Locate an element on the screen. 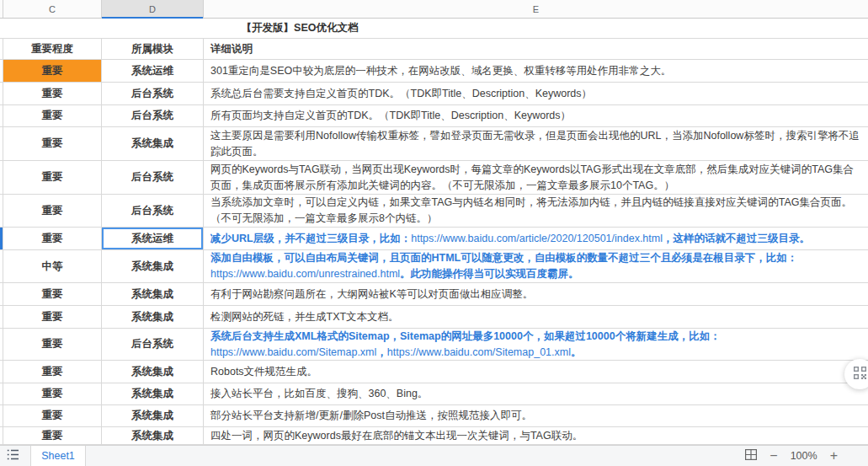 Image resolution: width=868 pixels, height=466 pixels. table-header-row: 重要程度 所属模块 详细说明 is located at coordinates (434, 49).